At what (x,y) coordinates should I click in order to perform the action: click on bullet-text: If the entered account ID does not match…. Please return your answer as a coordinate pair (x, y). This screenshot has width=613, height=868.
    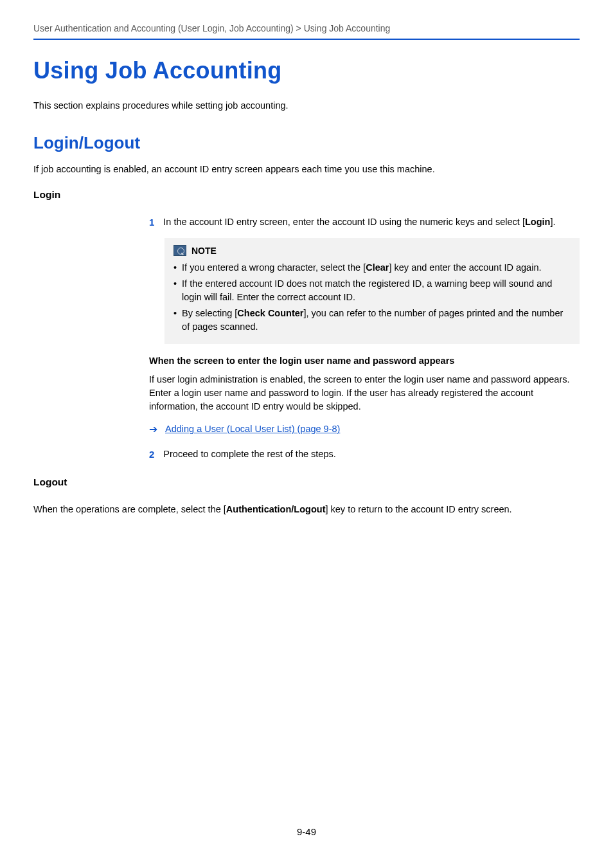
    Looking at the image, I should click on (377, 291).